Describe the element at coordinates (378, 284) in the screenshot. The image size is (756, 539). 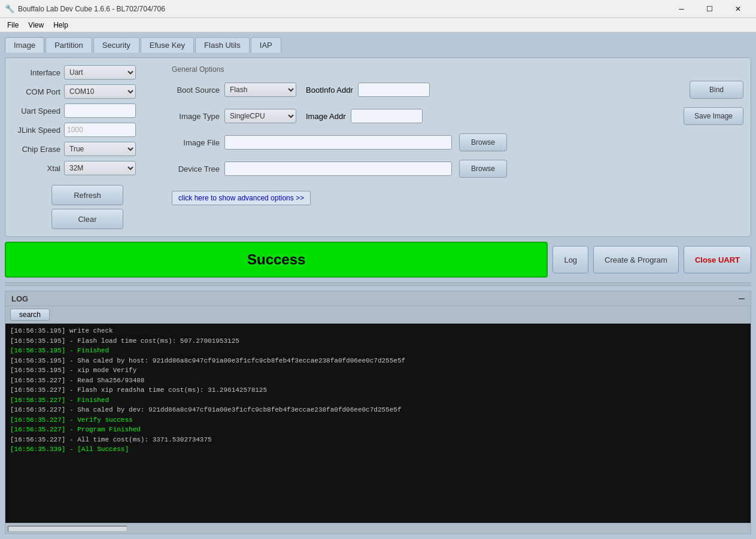
I see `panel-splitter` at that location.